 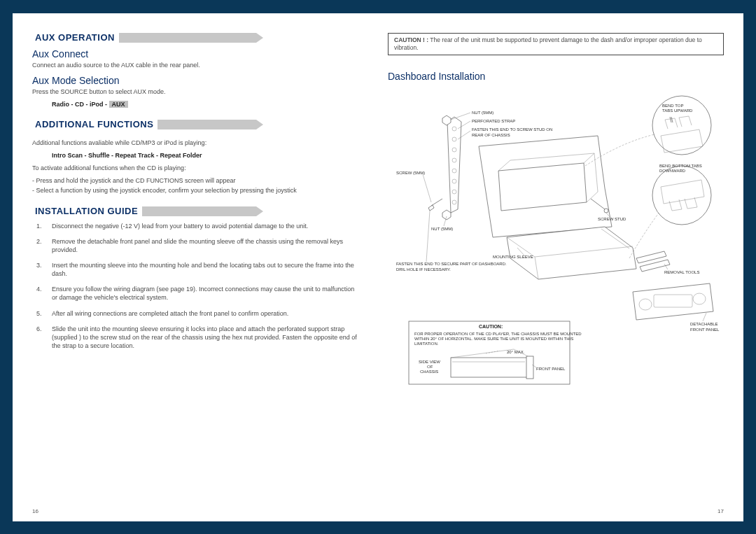 I want to click on detail-tabs-up-icon: BEND TOP TABS UPWARD, so click(x=682, y=125).